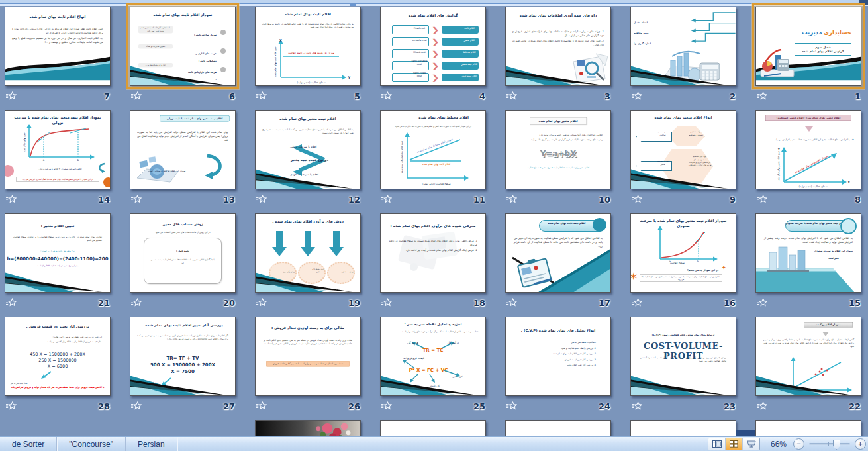  What do you see at coordinates (433, 356) in the screenshot?
I see `slide-thumbnail: تجزیه و تحلیل نقطه سر به سر : نقطه سر به…` at bounding box center [433, 356].